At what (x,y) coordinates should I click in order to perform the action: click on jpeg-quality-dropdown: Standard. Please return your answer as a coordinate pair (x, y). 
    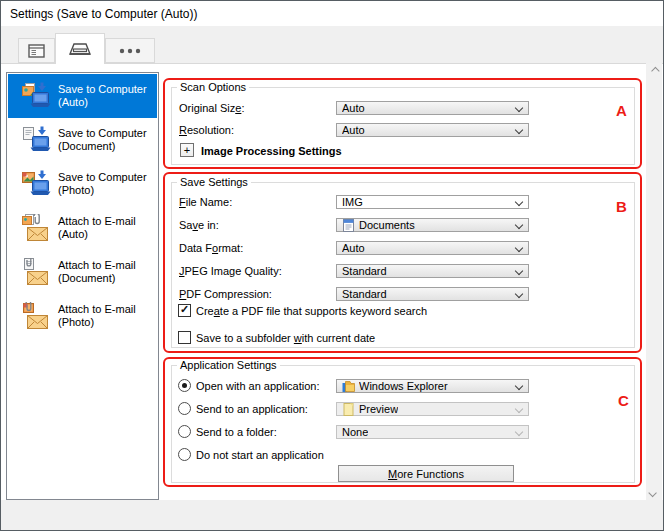
    Looking at the image, I should click on (432, 271).